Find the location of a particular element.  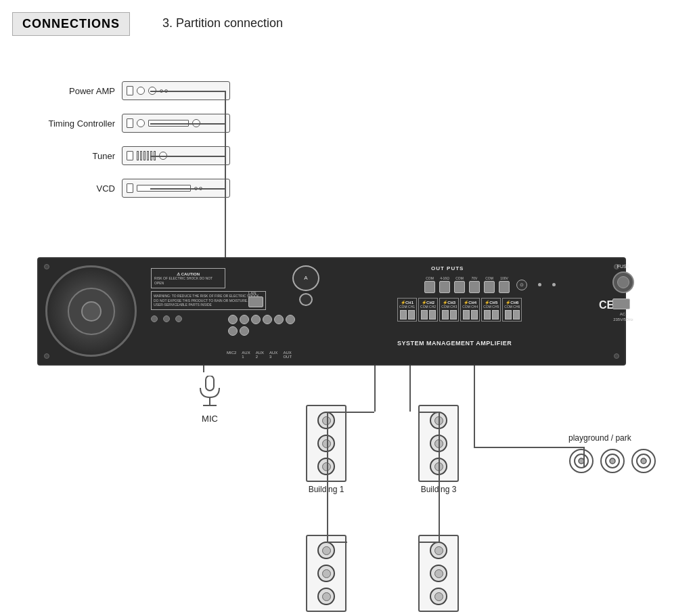

channel-strips: ⚡CH1 COM CH1 ⚡CH2 COM CH2 ⚡CH3 COM CH3 is located at coordinates (460, 310).